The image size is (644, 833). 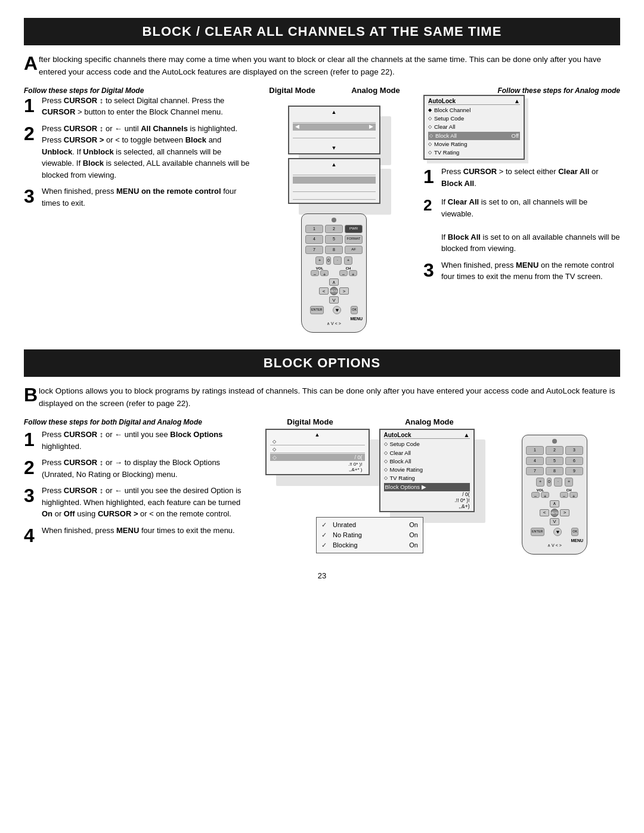 What do you see at coordinates (569, 482) in the screenshot?
I see `r2-plus2: +` at bounding box center [569, 482].